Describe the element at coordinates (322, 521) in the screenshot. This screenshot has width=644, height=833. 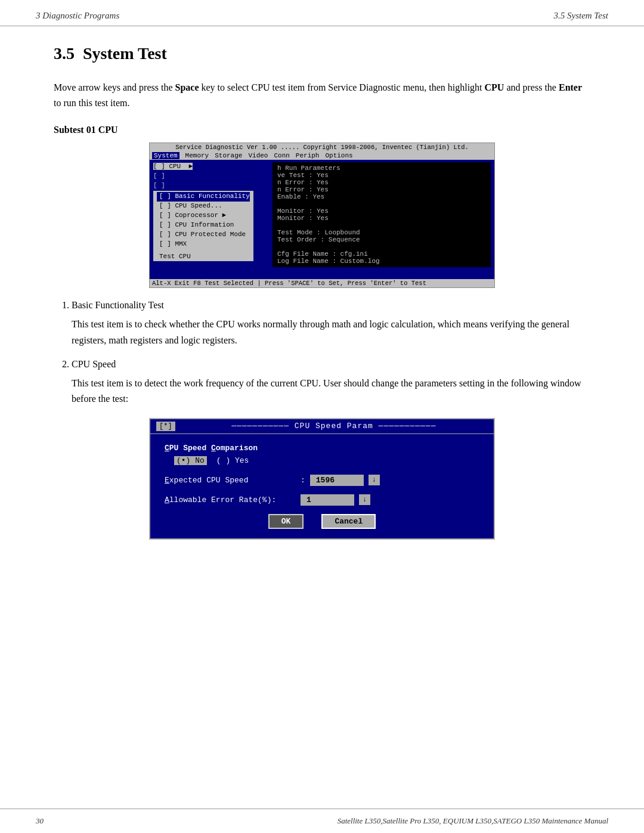
I see `dialog-button-row: OK Cancel` at that location.